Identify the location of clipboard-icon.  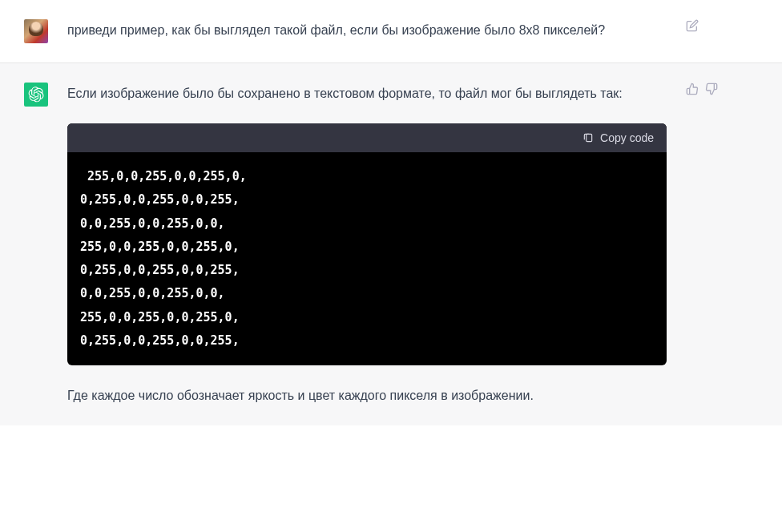
(588, 138).